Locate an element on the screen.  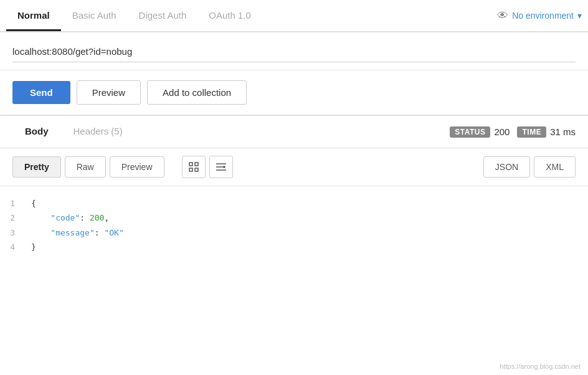
code-content: { "code": 200, "message": "OK" } is located at coordinates (77, 236).